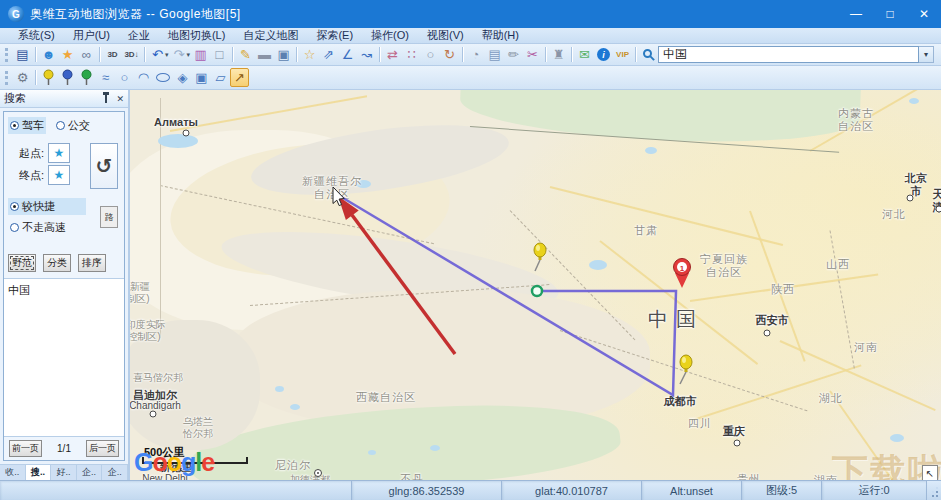  What do you see at coordinates (68, 54) in the screenshot?
I see `favorites-icon: ★` at bounding box center [68, 54].